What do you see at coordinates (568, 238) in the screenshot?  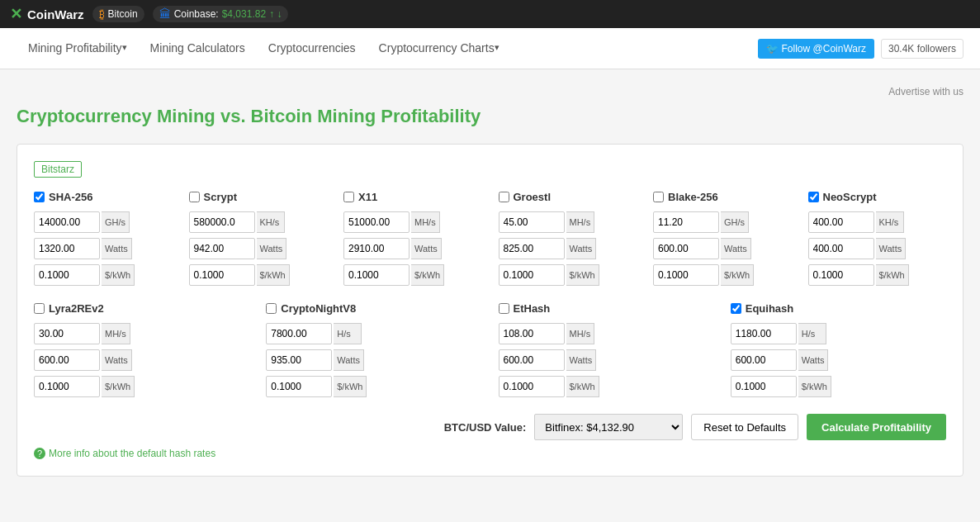 I see `algo-groestl: Groestl MH/s Watts $/kWh` at bounding box center [568, 238].